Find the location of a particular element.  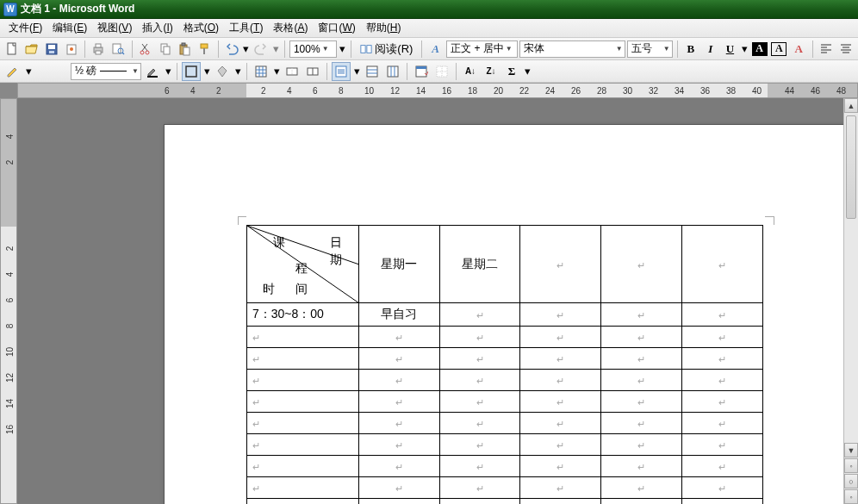

char-border-button: A is located at coordinates (779, 49).